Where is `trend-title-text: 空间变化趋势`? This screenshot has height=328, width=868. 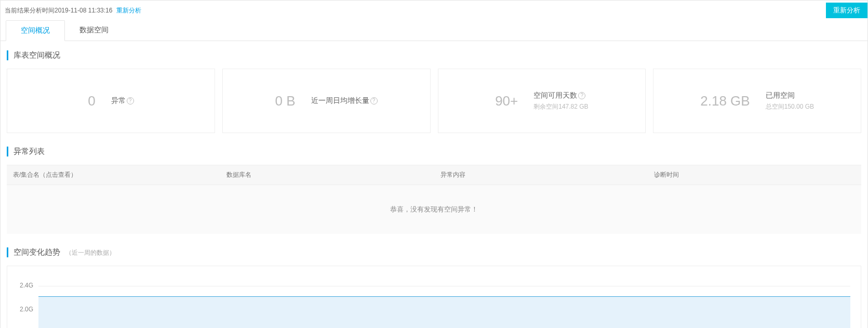
trend-title-text: 空间变化趋势 is located at coordinates (37, 253).